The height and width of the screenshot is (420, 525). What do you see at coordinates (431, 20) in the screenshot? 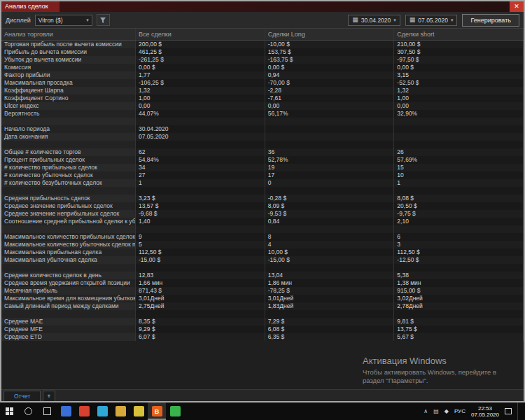
I see `date-to-picker: ▦ 07.05.2020 ▾` at bounding box center [431, 20].